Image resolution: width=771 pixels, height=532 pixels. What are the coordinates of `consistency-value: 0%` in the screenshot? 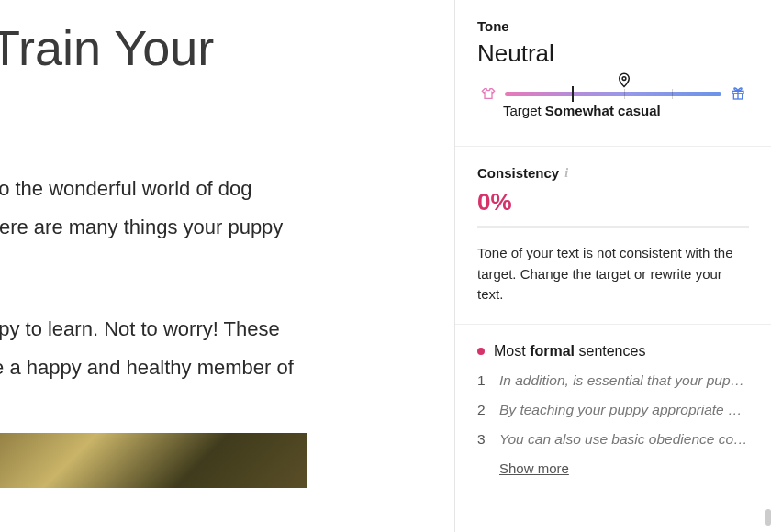 It's located at (613, 202).